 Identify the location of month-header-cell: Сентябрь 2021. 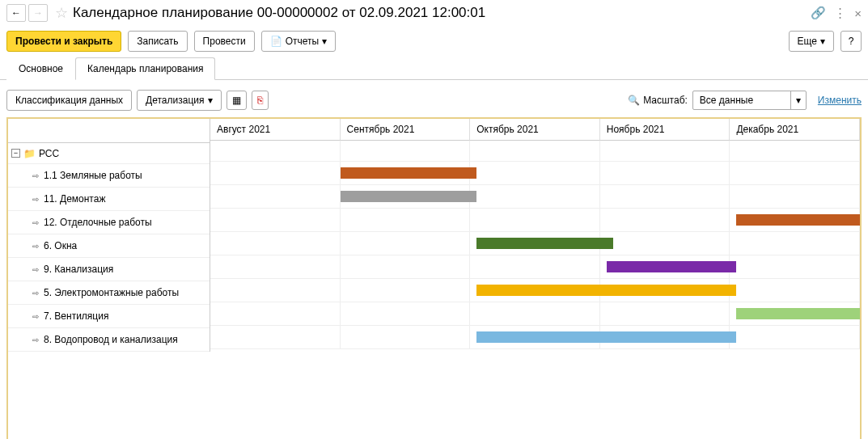
(406, 129).